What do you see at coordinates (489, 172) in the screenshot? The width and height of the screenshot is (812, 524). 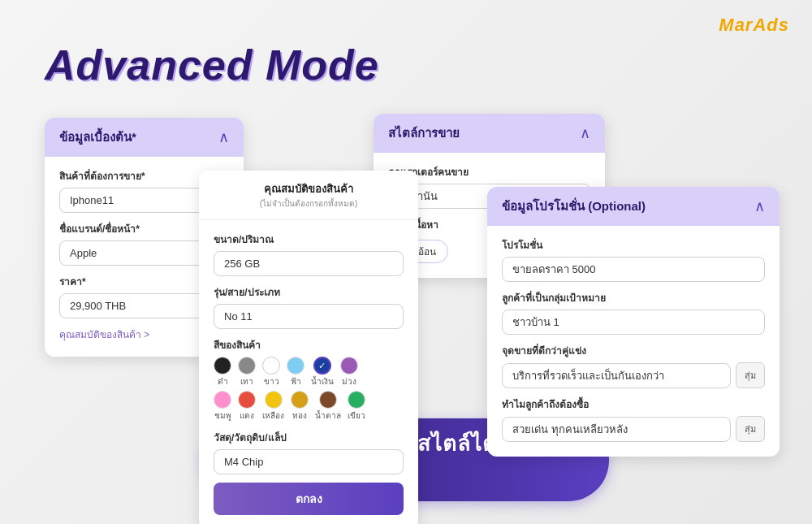 I see `character-label: คาแรกเตอร์คนขาย` at bounding box center [489, 172].